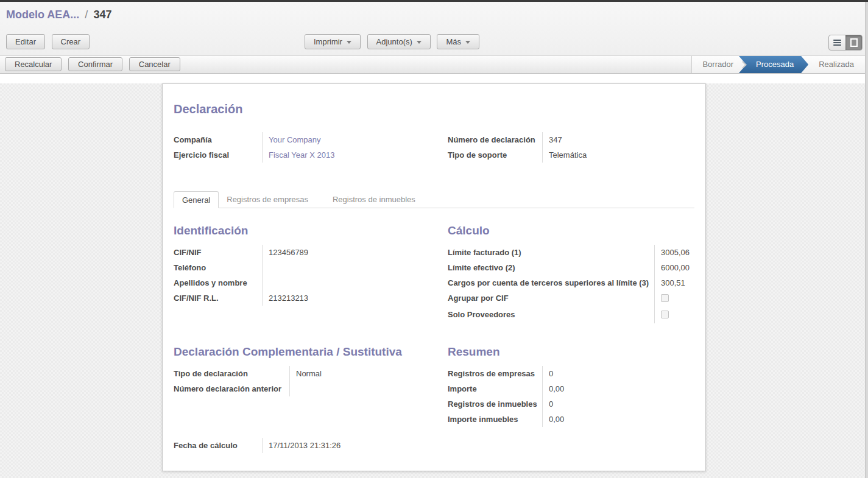  I want to click on field-value: Telemática, so click(618, 155).